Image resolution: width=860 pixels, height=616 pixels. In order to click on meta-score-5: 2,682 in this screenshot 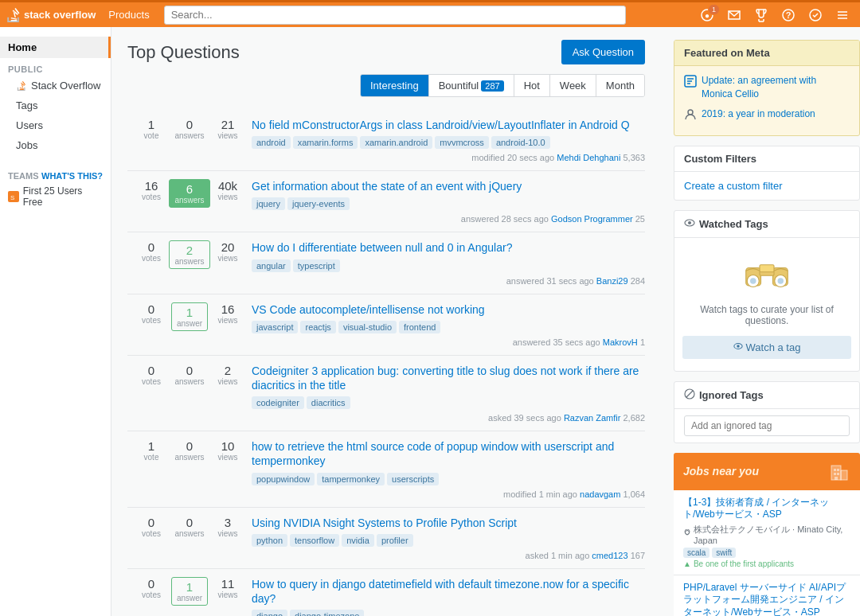, I will do `click(634, 418)`.